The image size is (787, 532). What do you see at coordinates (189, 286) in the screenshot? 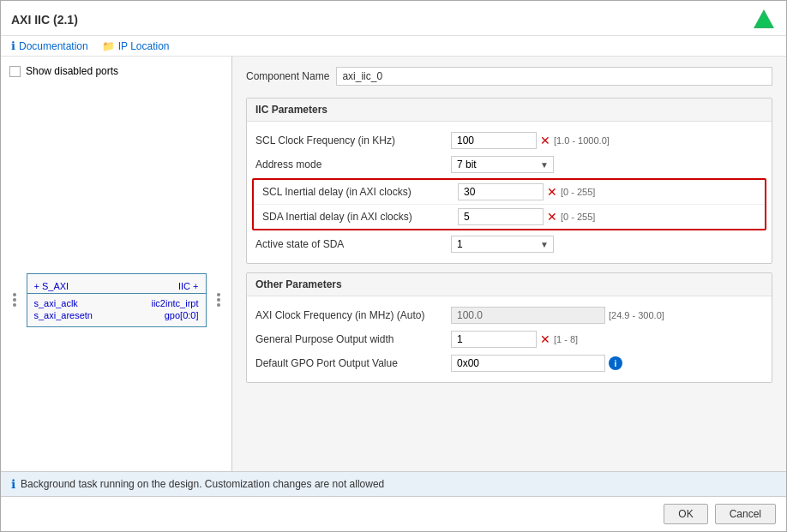
I see `diagram-right-header: IIC +` at bounding box center [189, 286].